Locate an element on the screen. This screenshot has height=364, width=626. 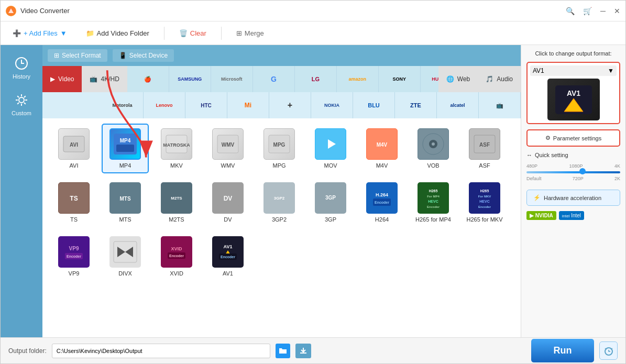
svg-text: HEVC is located at coordinates (484, 201).